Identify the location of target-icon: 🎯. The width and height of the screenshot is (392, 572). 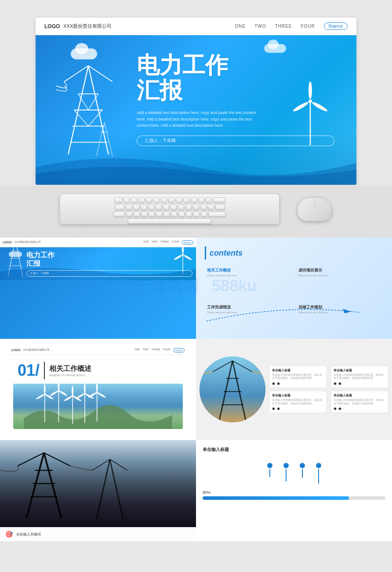
(9, 534).